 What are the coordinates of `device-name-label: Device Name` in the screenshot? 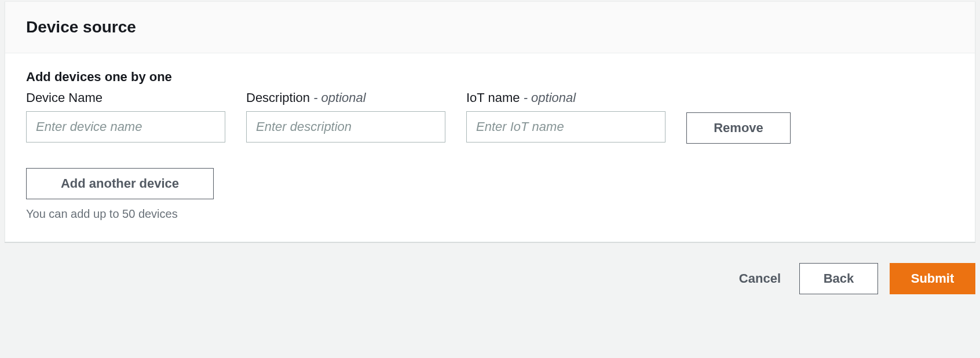 It's located at (126, 98).